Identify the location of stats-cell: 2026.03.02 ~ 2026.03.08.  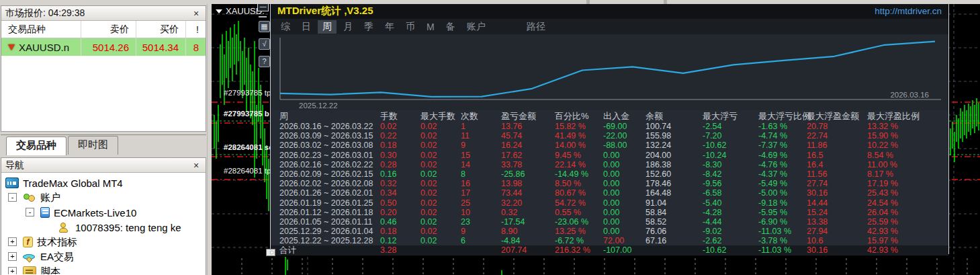
(330, 145).